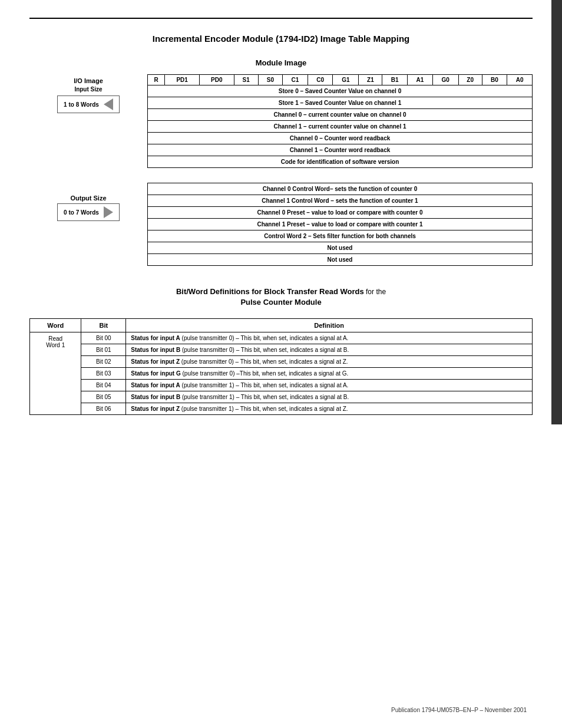  I want to click on output-size-value: 0 to 7 Words, so click(81, 212).